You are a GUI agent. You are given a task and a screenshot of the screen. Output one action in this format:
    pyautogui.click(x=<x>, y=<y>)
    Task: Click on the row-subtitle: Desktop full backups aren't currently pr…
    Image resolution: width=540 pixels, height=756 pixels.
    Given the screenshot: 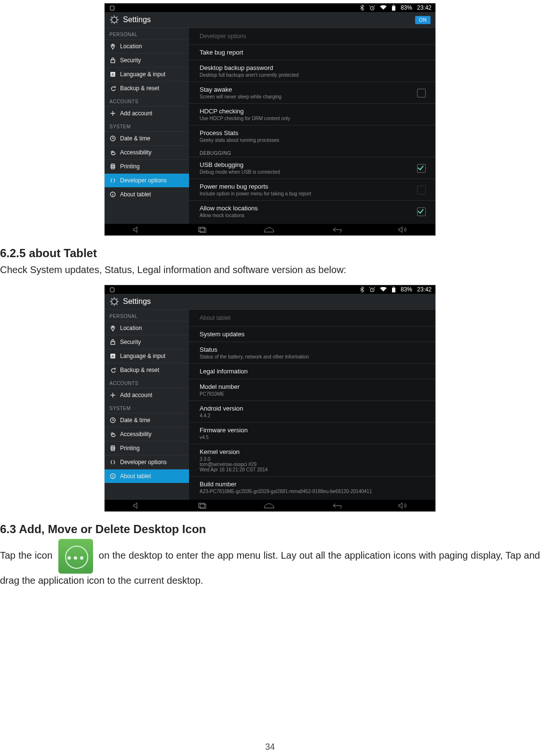 What is the action you would take?
    pyautogui.click(x=312, y=75)
    